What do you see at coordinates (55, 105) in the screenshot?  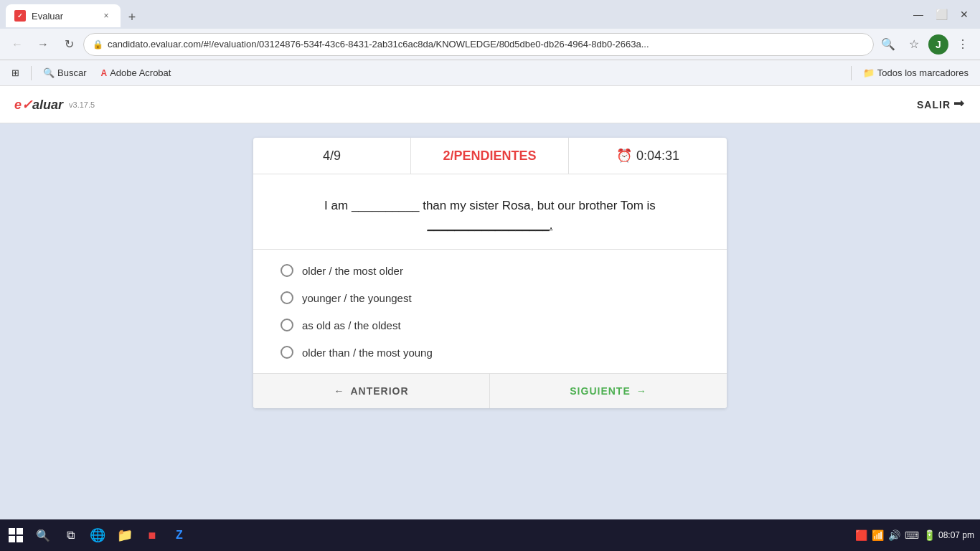 I see `app-logo: e✓aluar v3.17.5` at bounding box center [55, 105].